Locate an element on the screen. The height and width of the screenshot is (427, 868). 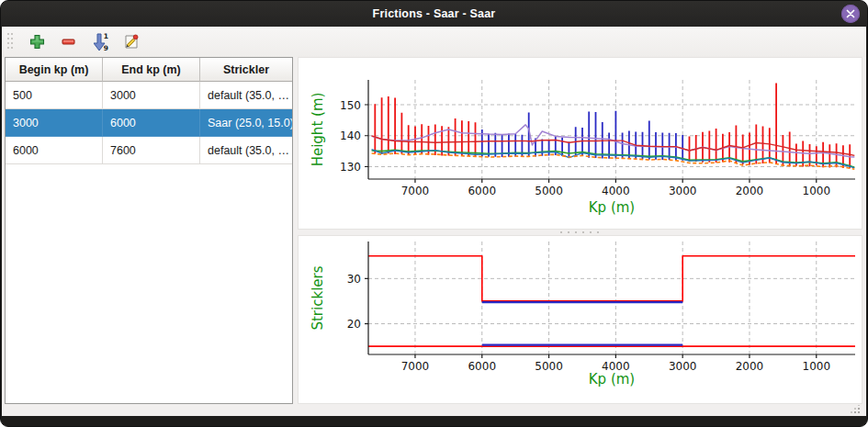
cell-begin-kp: 6000 is located at coordinates (54, 151).